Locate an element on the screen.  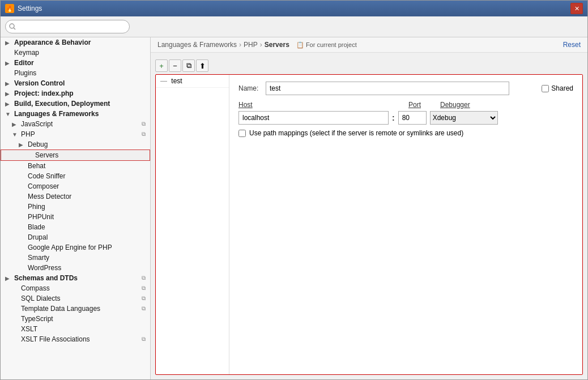
sidebar-item-phpunit: PHPUnit is located at coordinates (75, 217).